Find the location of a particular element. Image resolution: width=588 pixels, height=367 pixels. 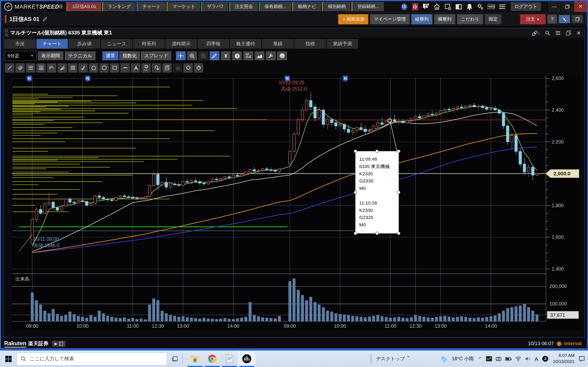

yen-icon: ¥ is located at coordinates (226, 56).